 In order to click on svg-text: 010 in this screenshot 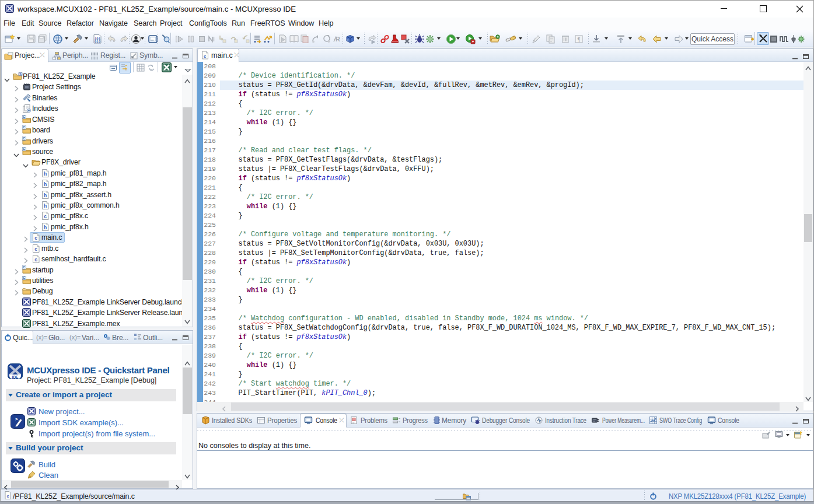, I will do `click(97, 42)`.